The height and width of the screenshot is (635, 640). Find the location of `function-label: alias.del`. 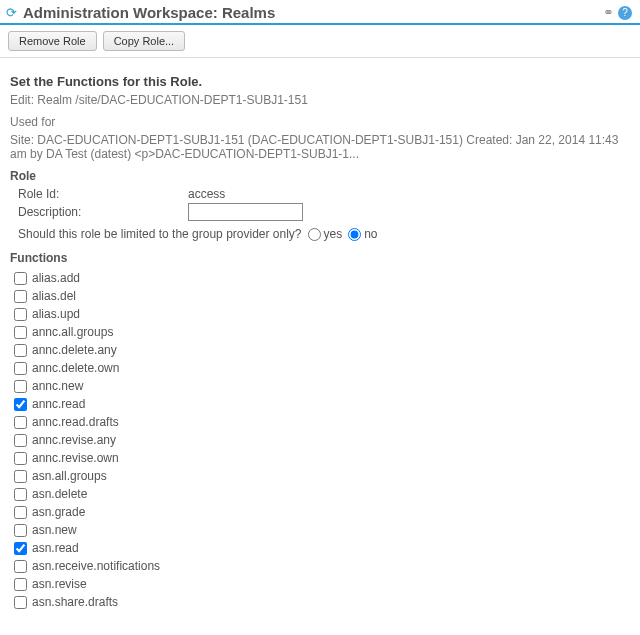

function-label: alias.del is located at coordinates (54, 296).